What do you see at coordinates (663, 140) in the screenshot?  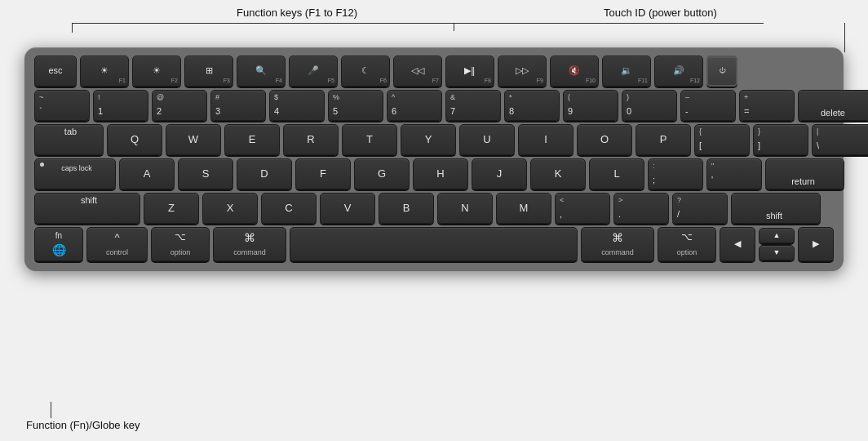 I see `key-p: P` at bounding box center [663, 140].